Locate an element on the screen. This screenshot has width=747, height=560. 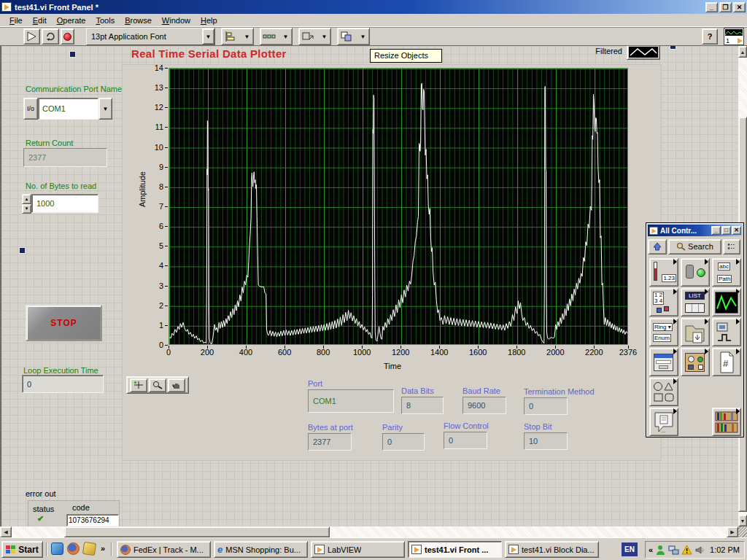
cursor-tool-button is located at coordinates (139, 385).